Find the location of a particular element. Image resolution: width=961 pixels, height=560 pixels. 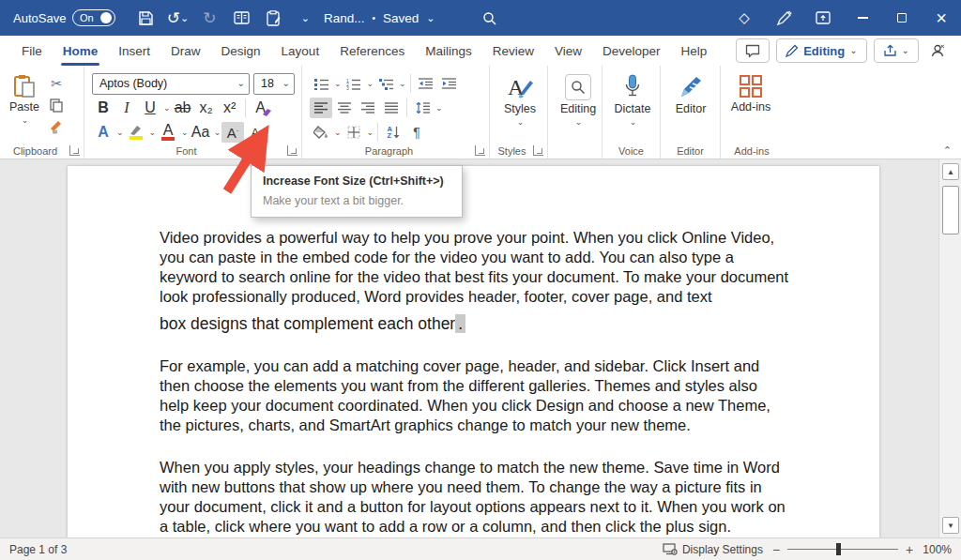

decrease-font-size-button: Aˇ is located at coordinates (256, 132).